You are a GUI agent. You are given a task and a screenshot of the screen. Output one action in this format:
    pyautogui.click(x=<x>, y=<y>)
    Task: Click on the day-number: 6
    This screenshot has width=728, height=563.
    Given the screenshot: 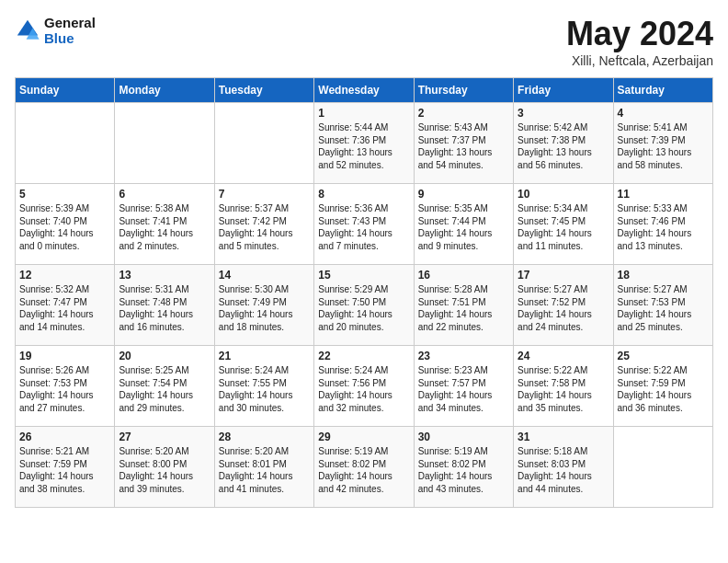 What is the action you would take?
    pyautogui.click(x=164, y=194)
    